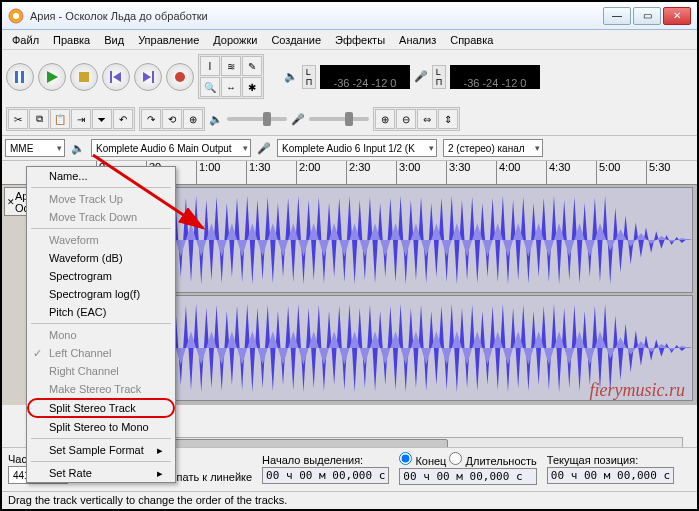 Image resolution: width=699 pixels, height=511 pixels. Describe the element at coordinates (231, 66) in the screenshot. I see `envelope-tool: ≋` at that location.